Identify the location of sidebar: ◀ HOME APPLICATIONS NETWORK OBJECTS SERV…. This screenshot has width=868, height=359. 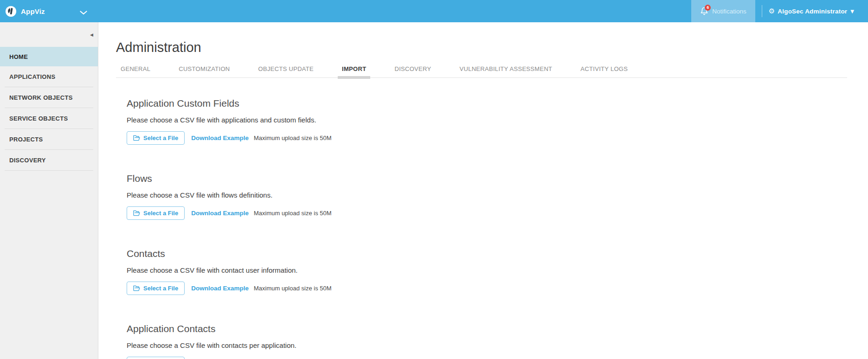
(49, 191).